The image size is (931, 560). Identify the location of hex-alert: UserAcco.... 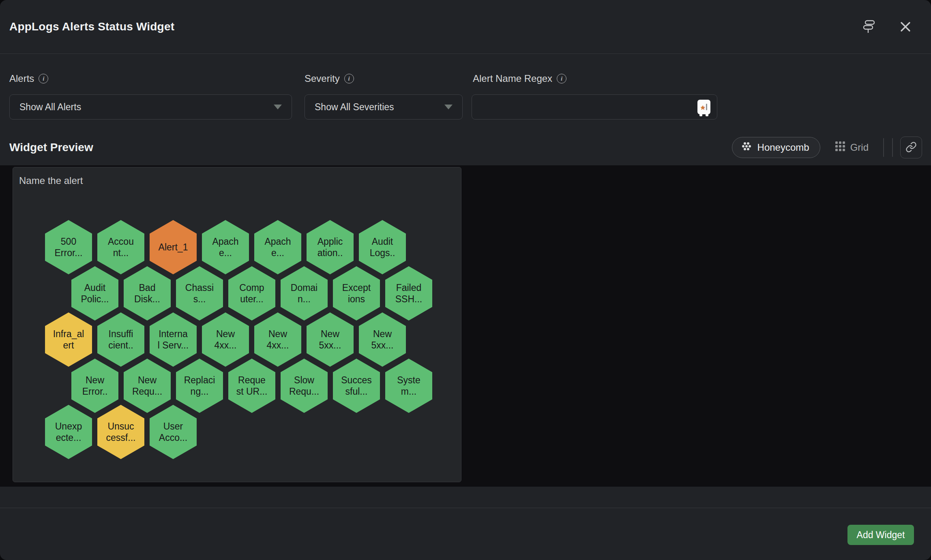
(173, 432).